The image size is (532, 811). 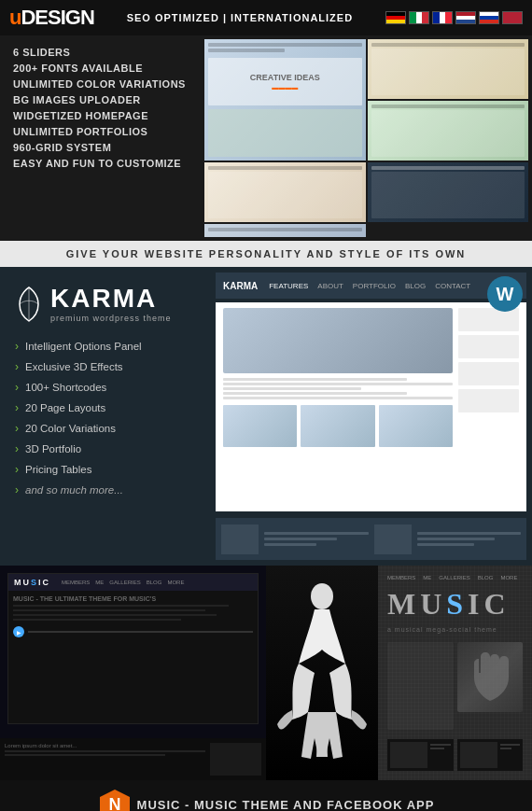 I want to click on udesign-logo: uDESIGN, so click(x=52, y=18).